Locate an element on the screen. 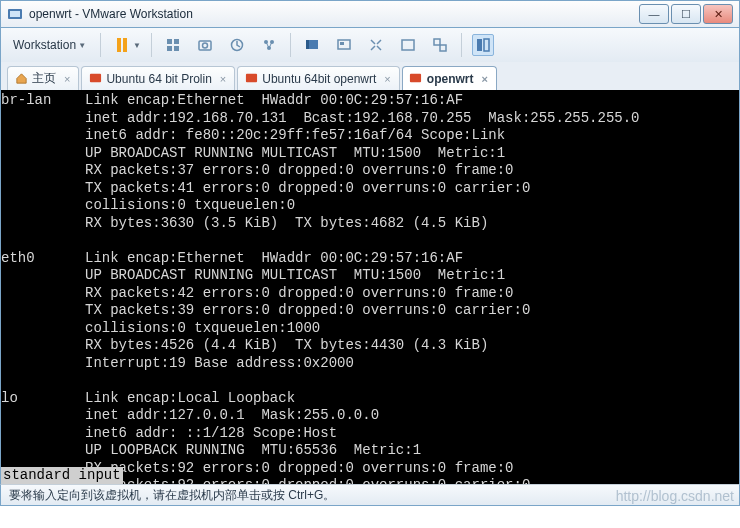 The width and height of the screenshot is (740, 528). stretch-guest-button is located at coordinates (376, 45).